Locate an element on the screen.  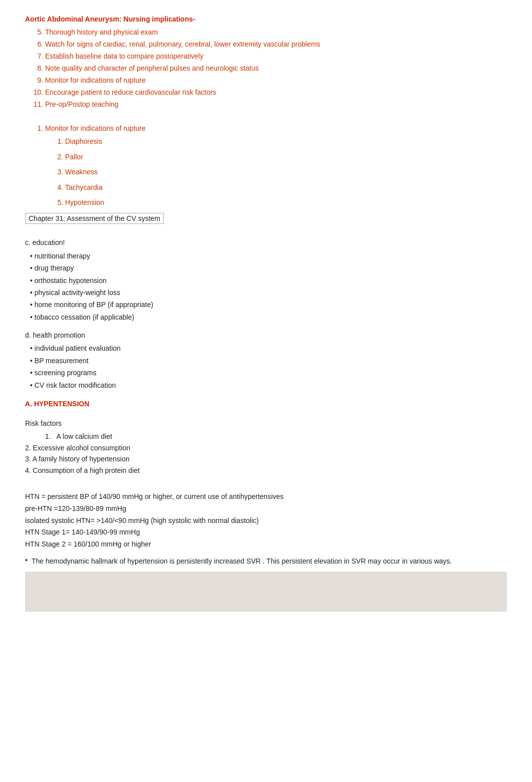
sublist-item-2: Pallor is located at coordinates (286, 157).